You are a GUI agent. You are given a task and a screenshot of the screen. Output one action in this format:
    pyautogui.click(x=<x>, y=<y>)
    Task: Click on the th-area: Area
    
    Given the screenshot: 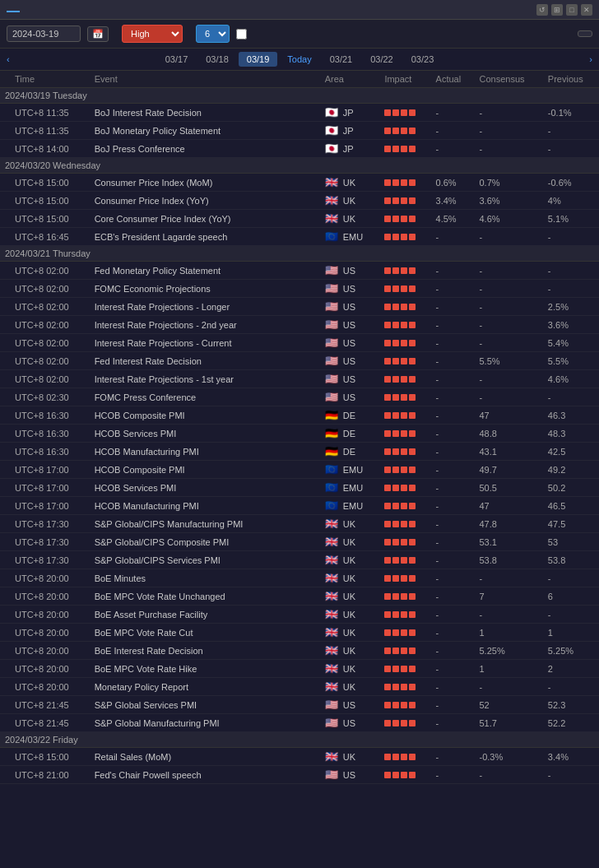 What is the action you would take?
    pyautogui.click(x=351, y=79)
    